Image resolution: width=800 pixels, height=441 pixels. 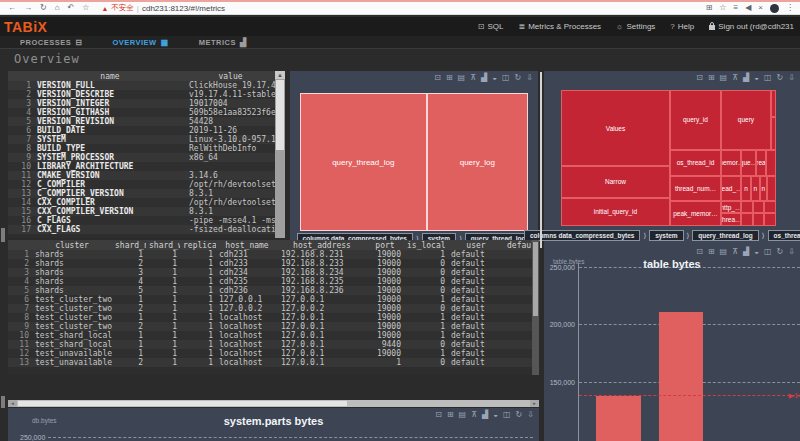 I want to click on history-icon: ↶, so click(x=72, y=8).